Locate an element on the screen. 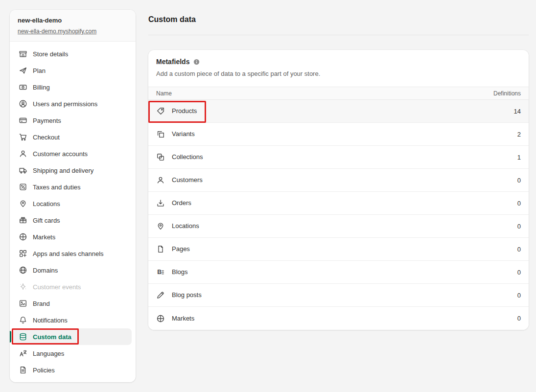 This screenshot has width=536, height=392. row-definitions-count: 2 is located at coordinates (519, 134).